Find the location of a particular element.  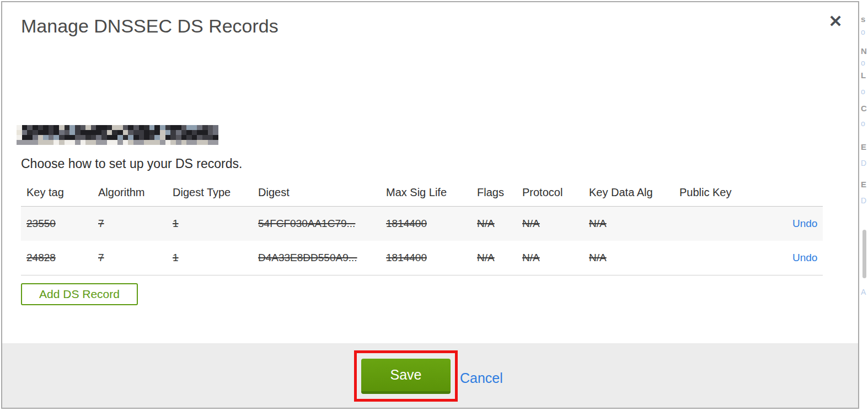

column-header: Protocol is located at coordinates (550, 191).